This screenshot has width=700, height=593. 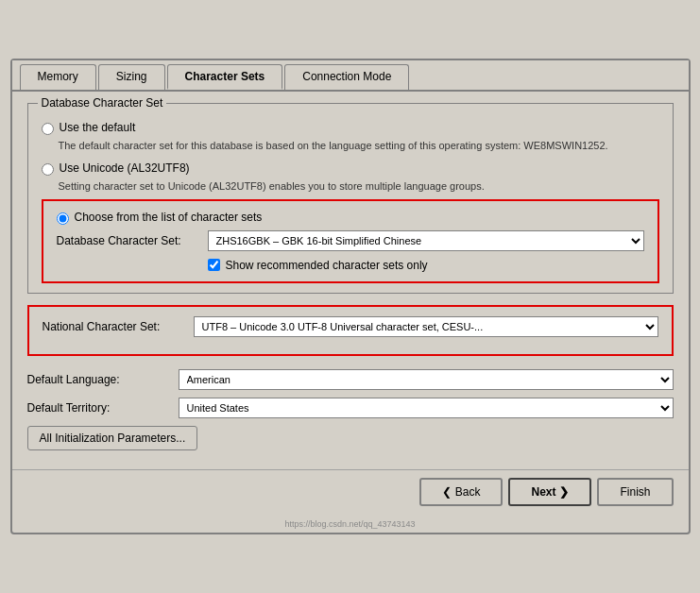 What do you see at coordinates (635, 492) in the screenshot?
I see `finish-button: Finish` at bounding box center [635, 492].